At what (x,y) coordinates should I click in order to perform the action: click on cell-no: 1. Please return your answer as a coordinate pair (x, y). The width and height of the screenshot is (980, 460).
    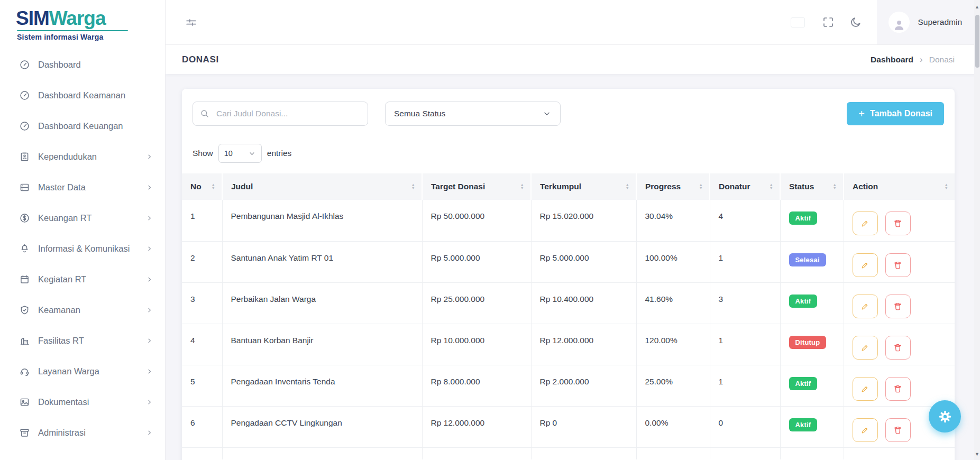
    Looking at the image, I should click on (202, 220).